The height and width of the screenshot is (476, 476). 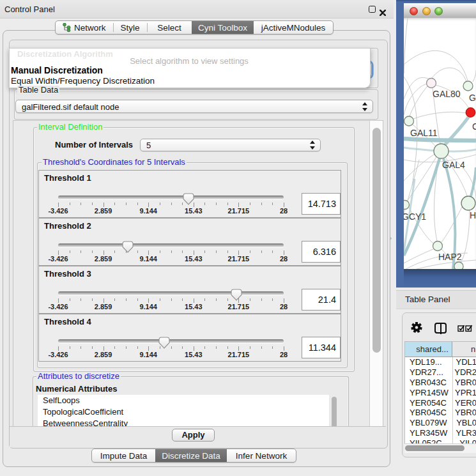 I want to click on svg-text: G., so click(x=473, y=98).